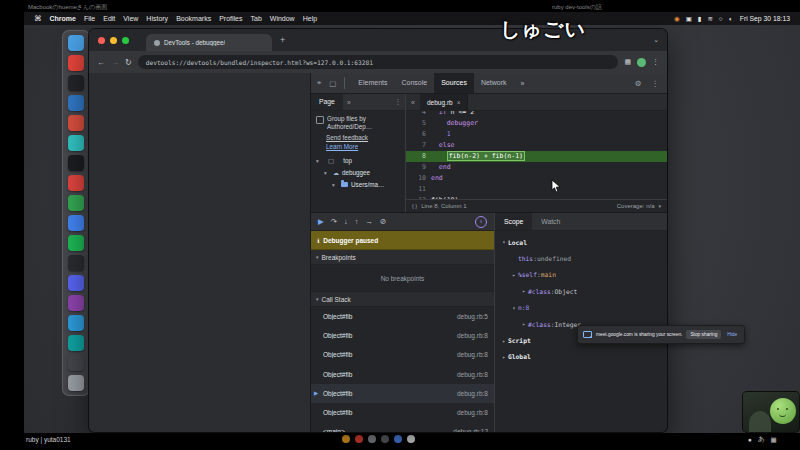 The width and height of the screenshot is (800, 450). I want to click on close-window-button, so click(102, 40).